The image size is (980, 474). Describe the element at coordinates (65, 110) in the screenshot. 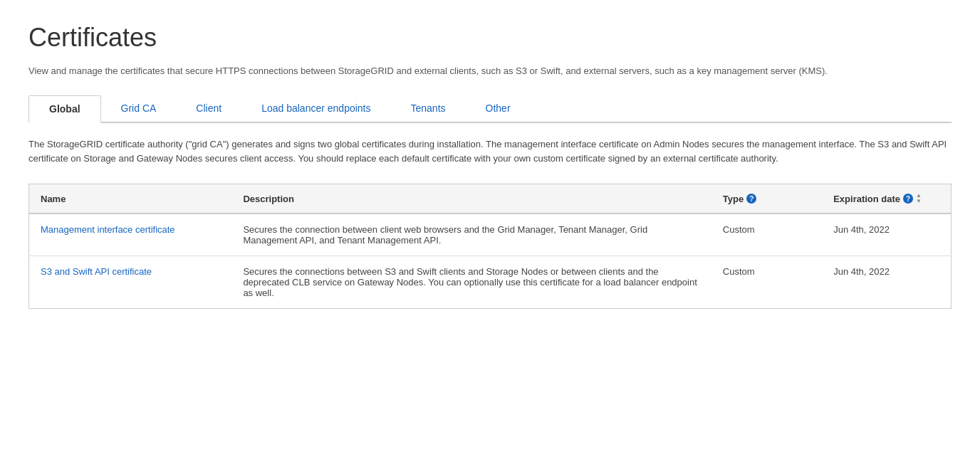

I see `tab-global: Global` at that location.